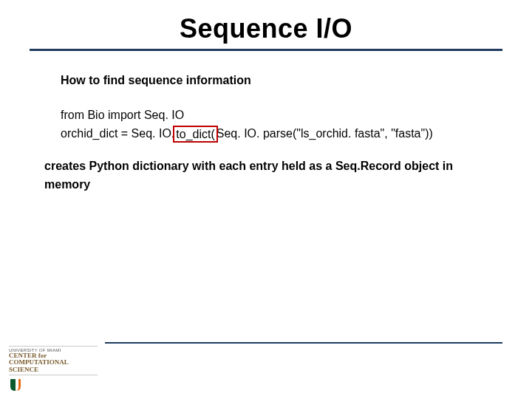  I want to click on code-line-1: from Bio import Seq. IO, so click(275, 115).